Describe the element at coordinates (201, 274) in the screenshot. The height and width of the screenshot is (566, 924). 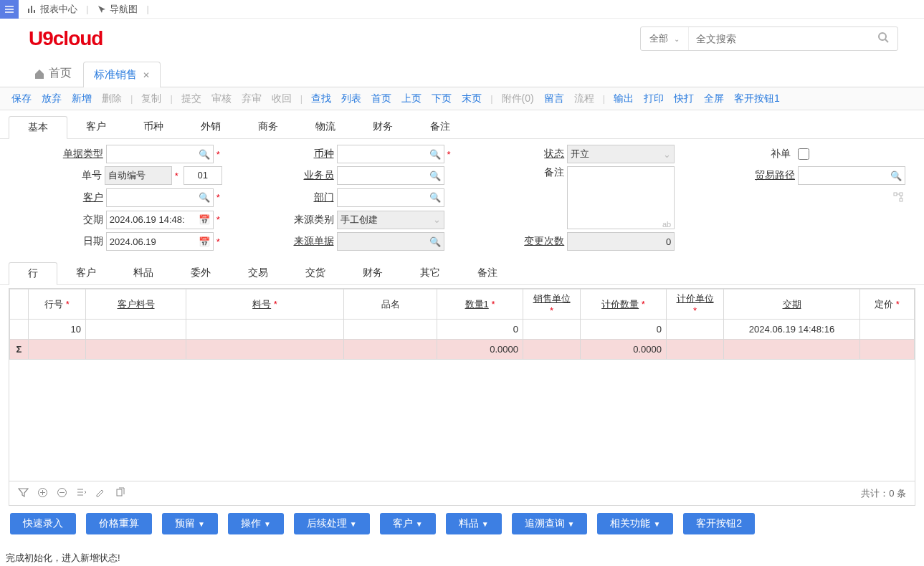
I see `detailtab-outsource: 委外` at that location.